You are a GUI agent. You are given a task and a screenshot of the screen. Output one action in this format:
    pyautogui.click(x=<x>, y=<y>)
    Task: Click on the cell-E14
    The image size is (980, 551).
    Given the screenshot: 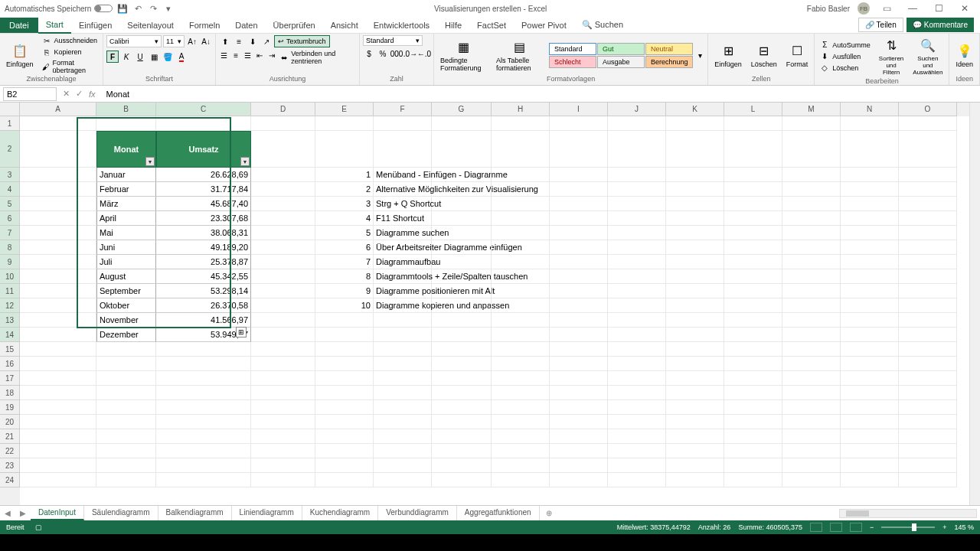 What is the action you would take?
    pyautogui.click(x=345, y=335)
    